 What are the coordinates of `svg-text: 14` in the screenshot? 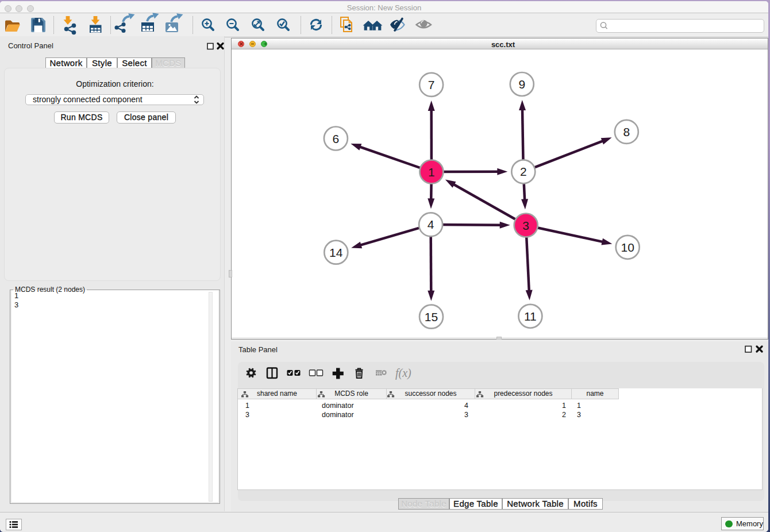 It's located at (336, 253).